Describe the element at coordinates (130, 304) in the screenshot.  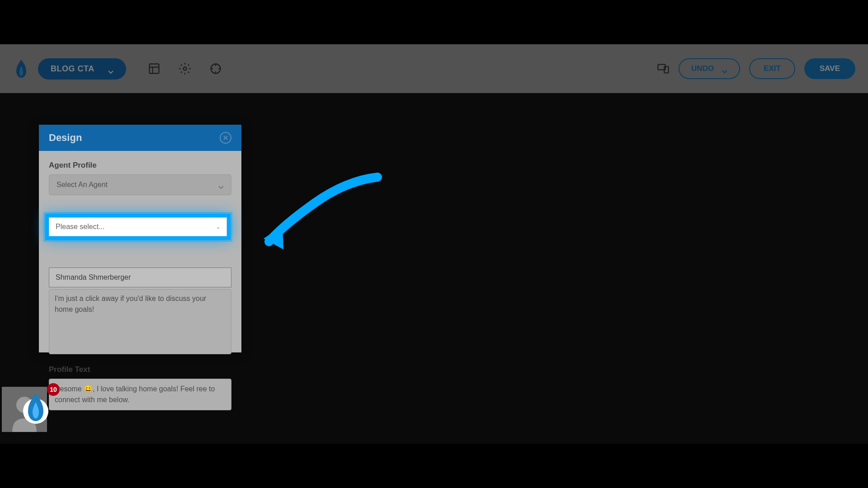
I see `message-text: I'm just a click away if you'd like to d…` at that location.